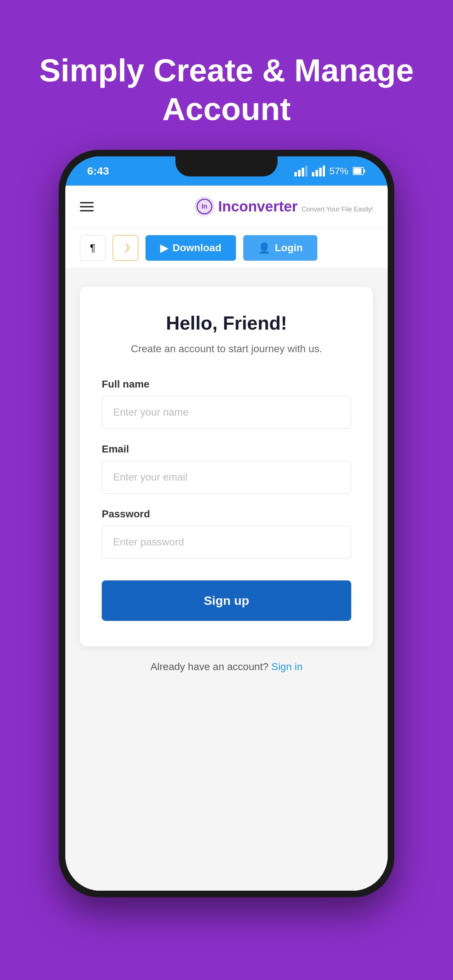 The image size is (453, 980). What do you see at coordinates (93, 248) in the screenshot?
I see `text-tool-icon: ¶` at bounding box center [93, 248].